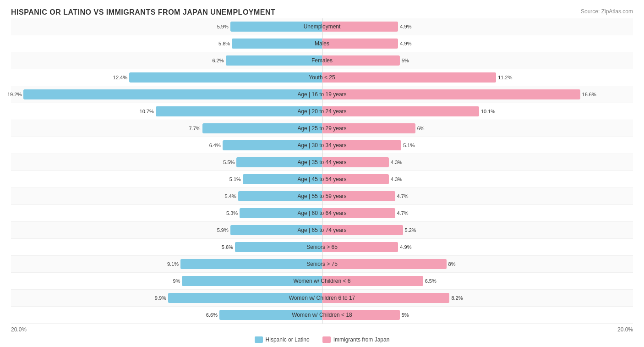 This screenshot has height=347, width=644. I want to click on bar-left: 9.9%, so click(245, 298).